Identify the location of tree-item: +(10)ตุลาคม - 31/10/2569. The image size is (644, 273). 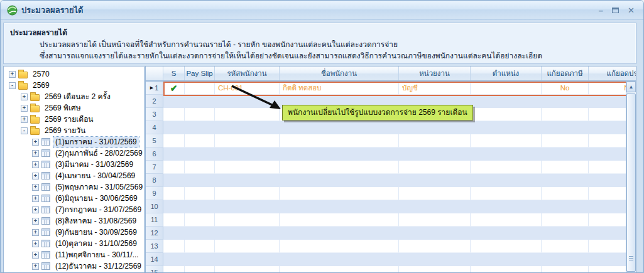
(74, 244).